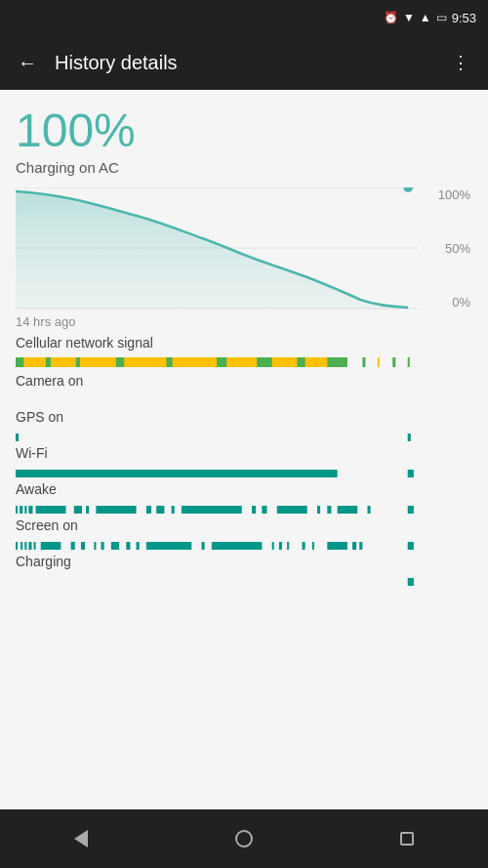  What do you see at coordinates (244, 525) in the screenshot?
I see `screen-label: Screen on` at bounding box center [244, 525].